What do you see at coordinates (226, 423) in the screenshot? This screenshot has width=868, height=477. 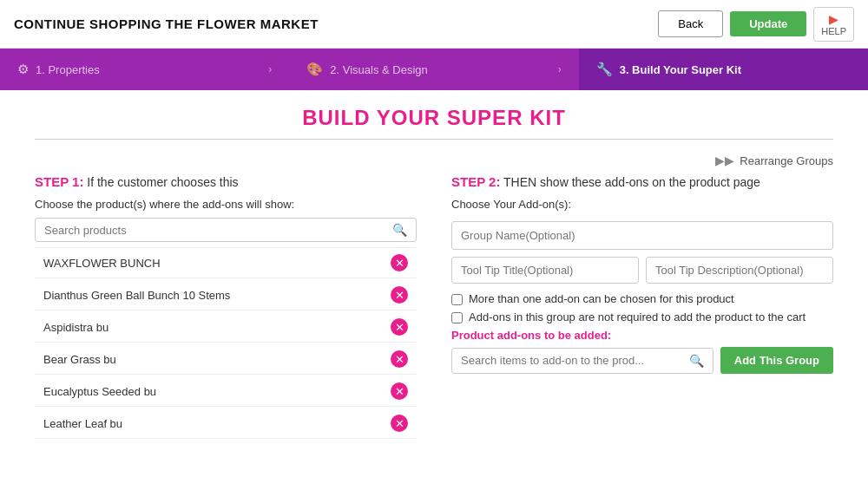 I see `table-row: Leather Leaf bu ✕` at bounding box center [226, 423].